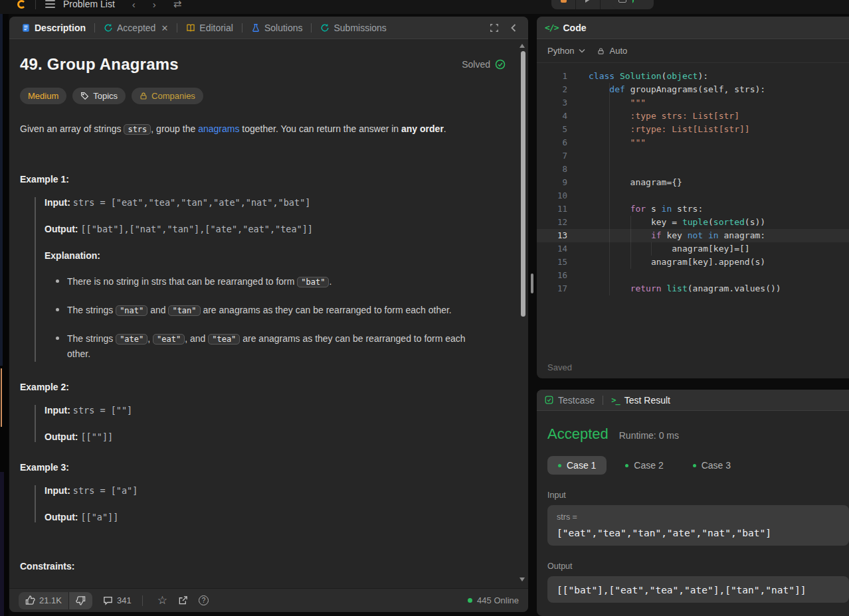  I want to click on code-panel-header: </> Code, so click(693, 28).